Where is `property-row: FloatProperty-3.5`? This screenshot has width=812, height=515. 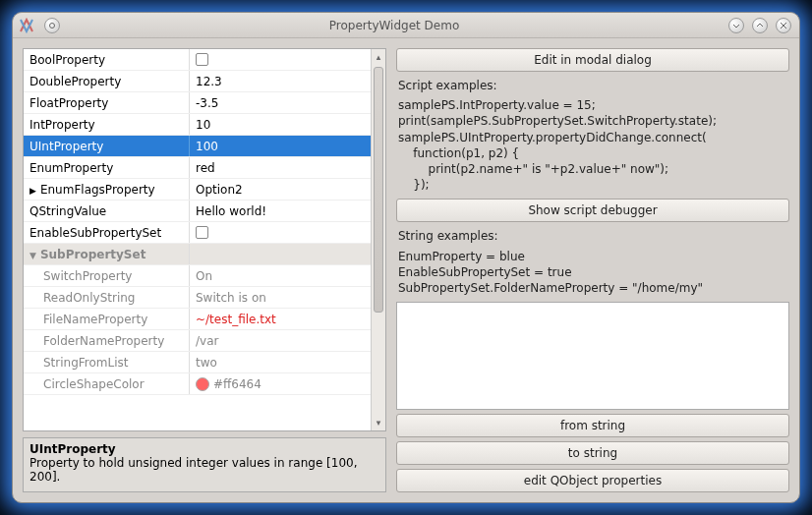
property-row: FloatProperty-3.5 is located at coordinates (204, 103).